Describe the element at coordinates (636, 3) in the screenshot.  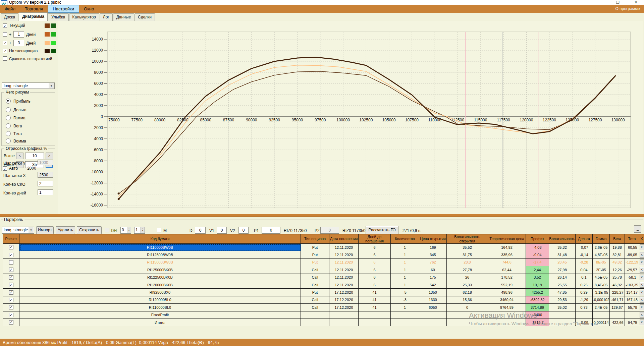
I see `close-button: ✕` at that location.